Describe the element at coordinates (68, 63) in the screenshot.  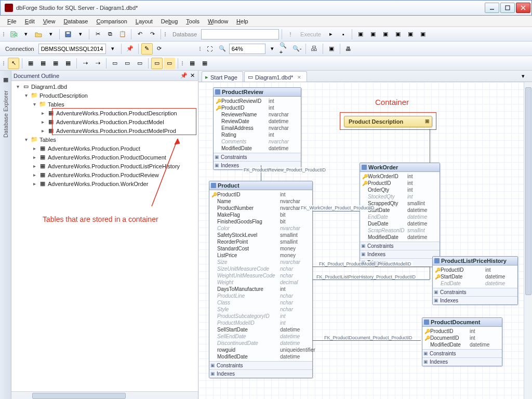
I see `add-func-button: ▦` at that location.